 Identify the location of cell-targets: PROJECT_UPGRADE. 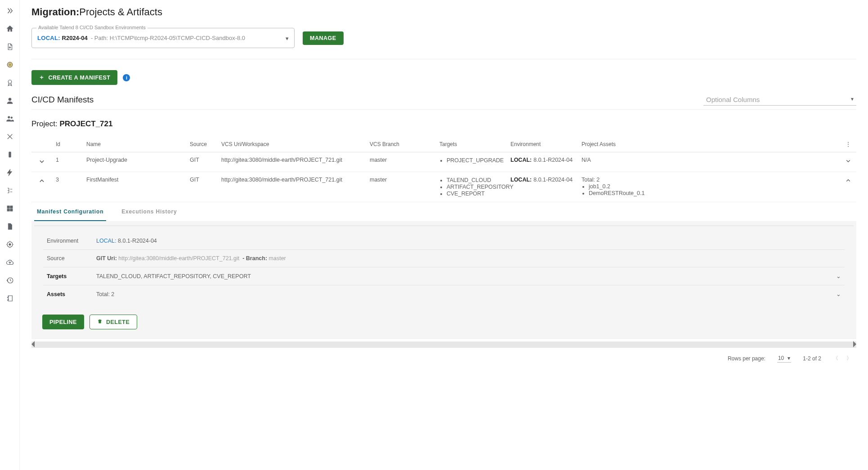
(471, 162).